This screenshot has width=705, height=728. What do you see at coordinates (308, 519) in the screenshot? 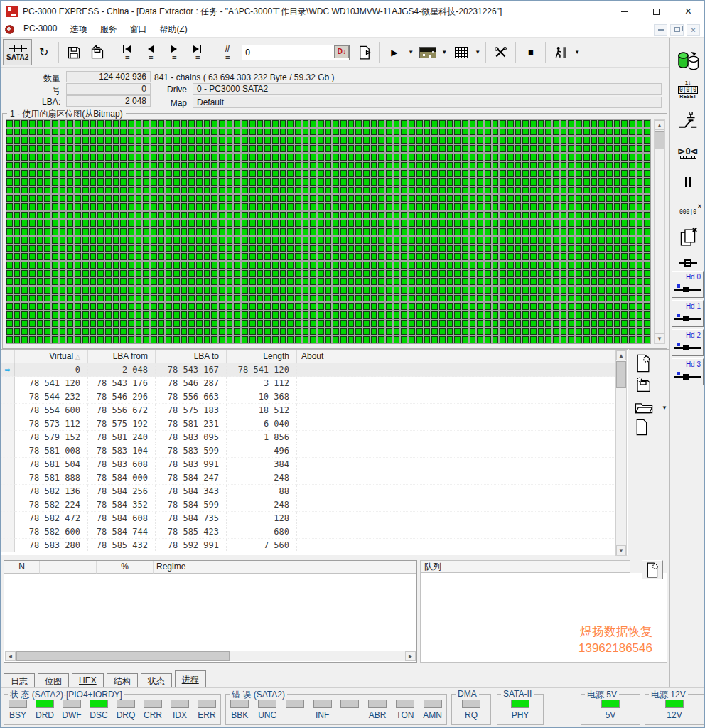
I see `table-row: 78 582 47278 584 60878 584 735128` at bounding box center [308, 519].